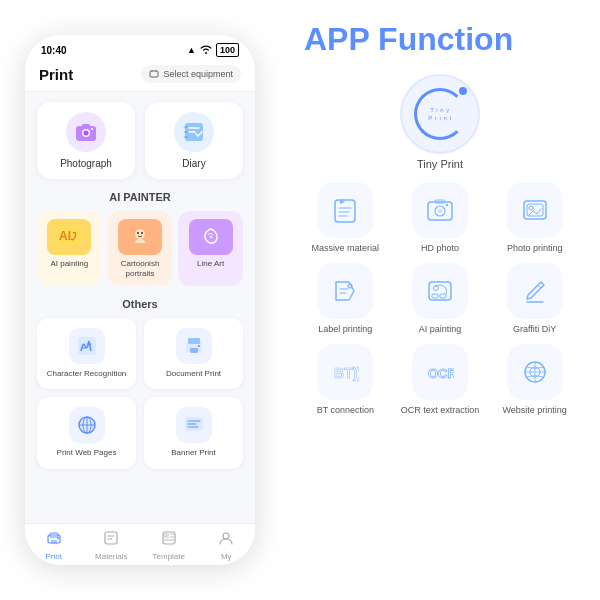 The width and height of the screenshot is (600, 600). What do you see at coordinates (54, 50) in the screenshot?
I see `status-time: 10:40` at bounding box center [54, 50].